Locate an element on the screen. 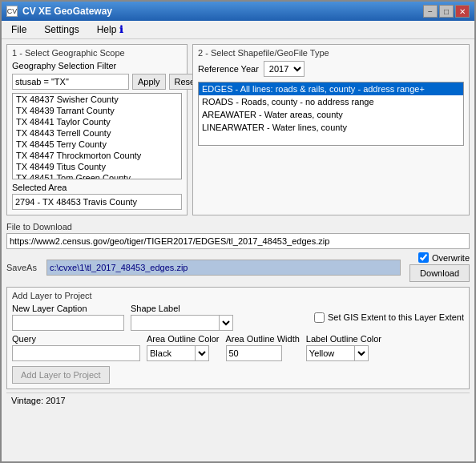 This screenshot has height=463, width=476. label-outline-color-input is located at coordinates (330, 353).